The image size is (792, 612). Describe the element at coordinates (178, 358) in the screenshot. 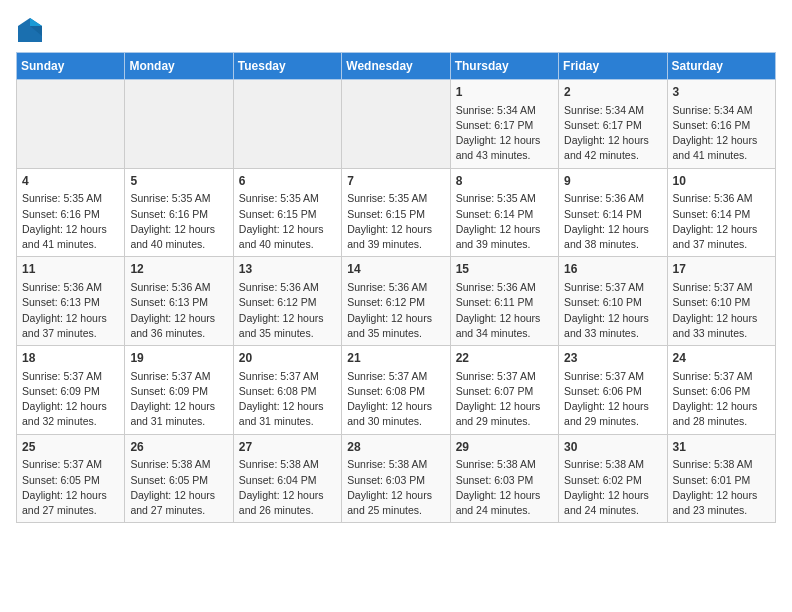

I see `day-number: 19` at that location.